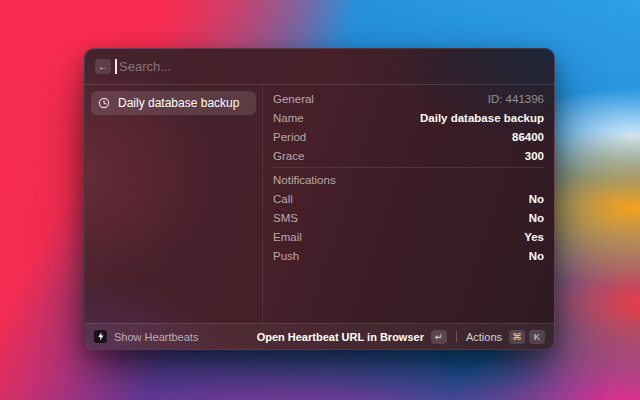  What do you see at coordinates (103, 66) in the screenshot?
I see `back-arrow-icon: ←` at bounding box center [103, 66].